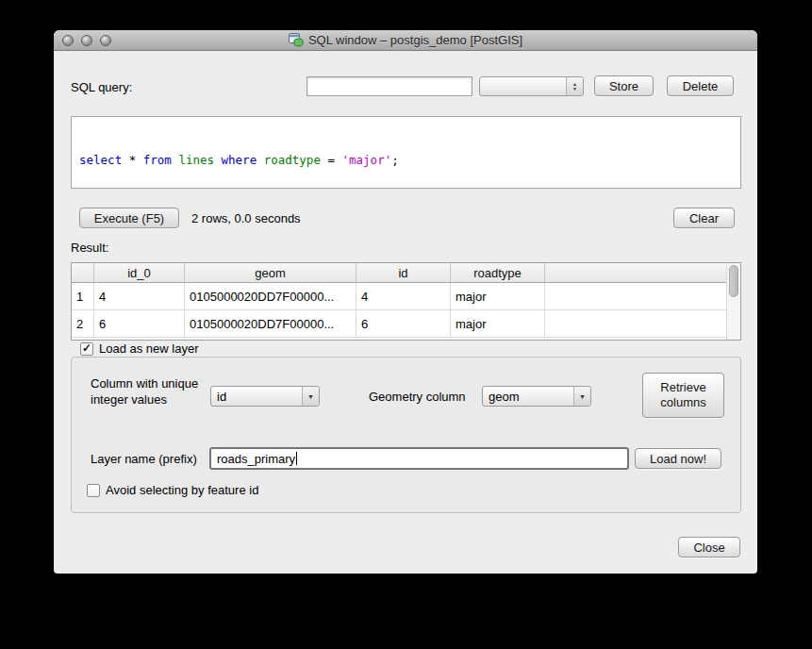 This screenshot has width=812, height=649. Describe the element at coordinates (87, 40) in the screenshot. I see `window-controls` at that location.